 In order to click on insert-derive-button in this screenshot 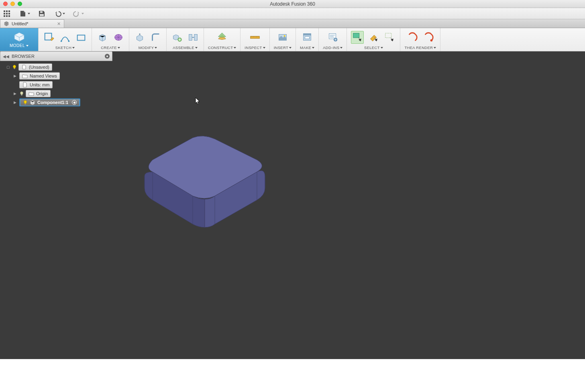, I will do `click(283, 37)`.